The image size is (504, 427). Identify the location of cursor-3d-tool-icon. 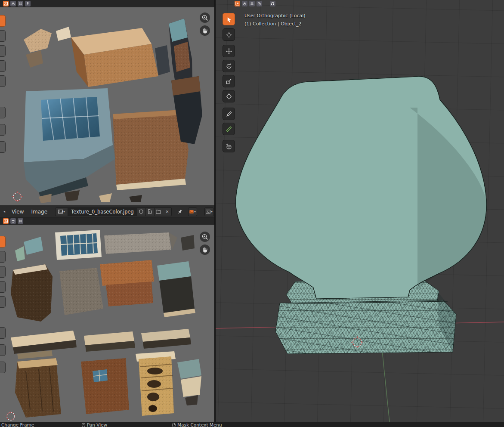
(229, 35).